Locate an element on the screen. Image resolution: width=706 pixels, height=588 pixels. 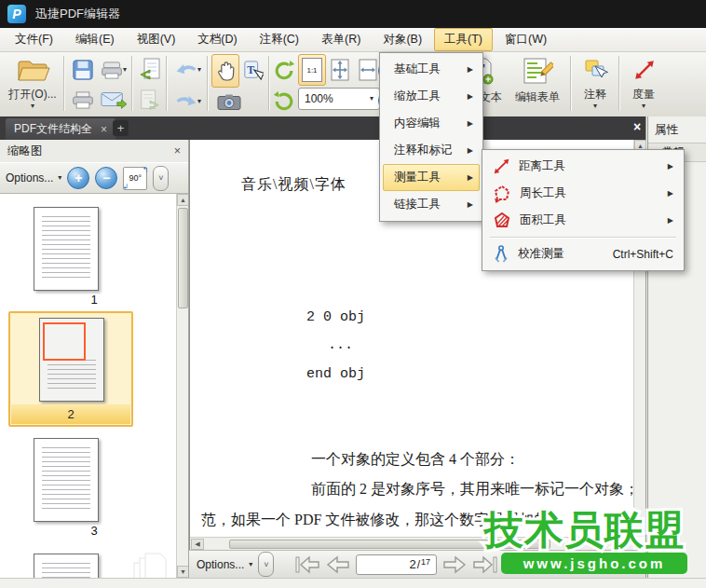
select-text-button: T is located at coordinates (253, 71).